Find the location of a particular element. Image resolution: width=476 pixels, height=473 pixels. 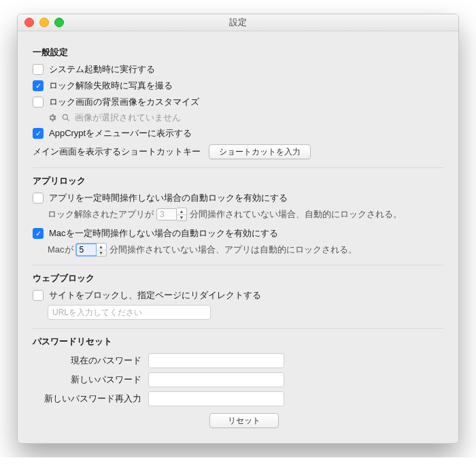

idle-app-suffix: 分間操作されていない場合、自動的にロックされる。 is located at coordinates (296, 214).